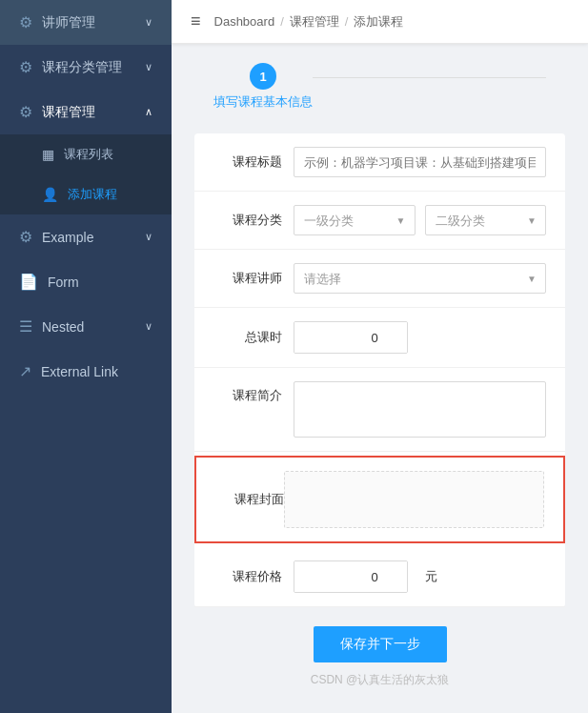 This screenshot has width=588, height=713. What do you see at coordinates (86, 154) in the screenshot?
I see `sidebar-item-course-list: ▦ 课程列表` at bounding box center [86, 154].